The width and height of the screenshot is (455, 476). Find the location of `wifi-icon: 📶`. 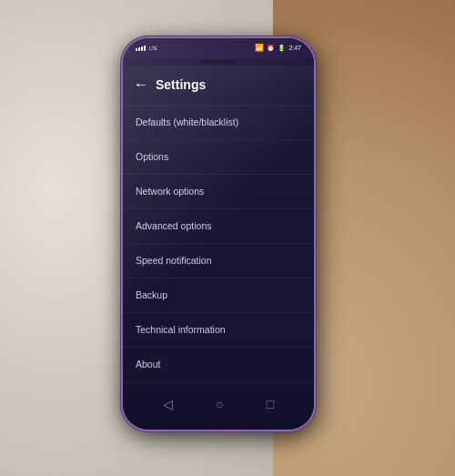

wifi-icon: 📶 is located at coordinates (259, 47).